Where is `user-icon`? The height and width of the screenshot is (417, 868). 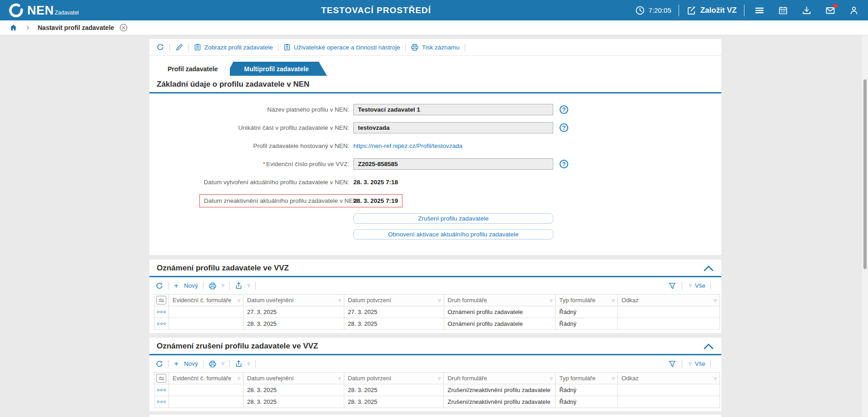
user-icon is located at coordinates (854, 10).